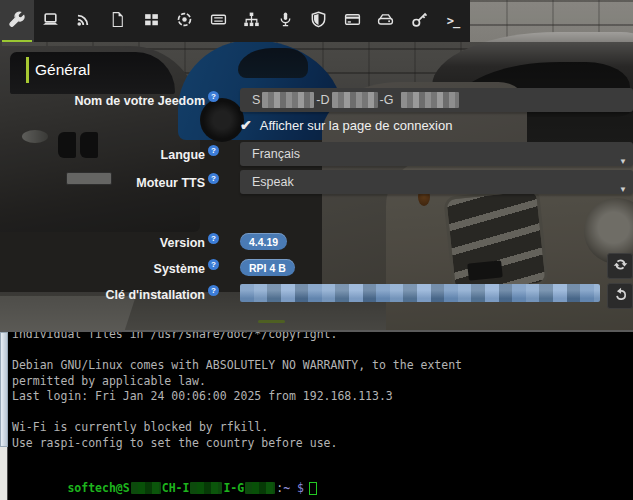 Image resolution: width=633 pixels, height=500 pixels. I want to click on tab-general, so click(17, 21).